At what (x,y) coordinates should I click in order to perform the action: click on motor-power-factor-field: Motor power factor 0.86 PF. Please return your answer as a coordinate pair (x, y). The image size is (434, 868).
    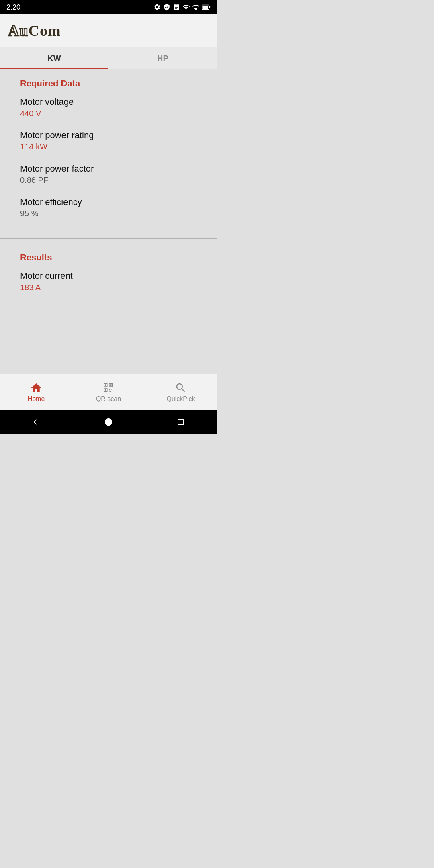
    Looking at the image, I should click on (108, 174).